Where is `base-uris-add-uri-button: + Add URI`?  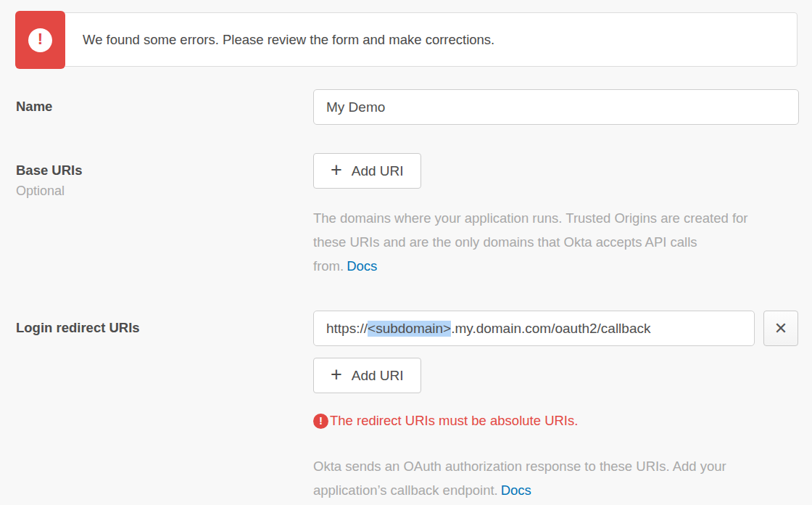
base-uris-add-uri-button: + Add URI is located at coordinates (367, 171).